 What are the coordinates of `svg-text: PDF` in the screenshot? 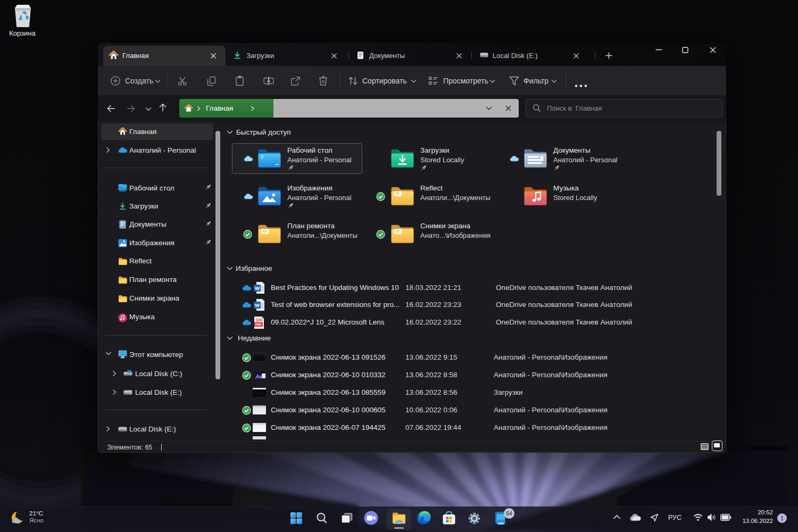 It's located at (259, 325).